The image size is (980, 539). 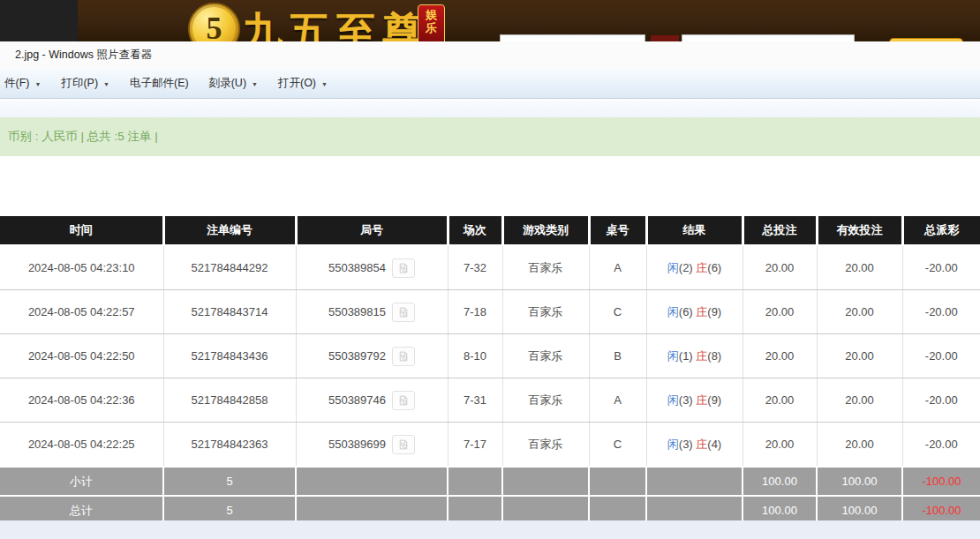 What do you see at coordinates (490, 268) in the screenshot?
I see `bet-row: 2024-08-05 04:23:10521784844292550389854…` at bounding box center [490, 268].